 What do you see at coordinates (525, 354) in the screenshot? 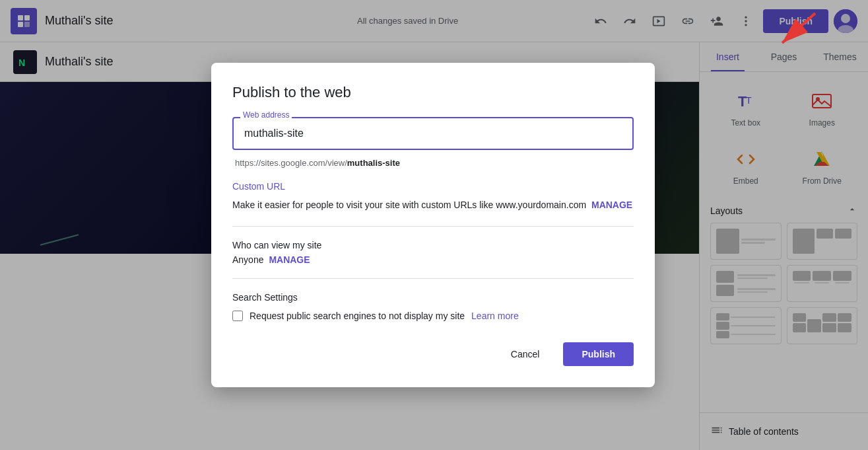
I see `cancel-button: Cancel` at bounding box center [525, 354].